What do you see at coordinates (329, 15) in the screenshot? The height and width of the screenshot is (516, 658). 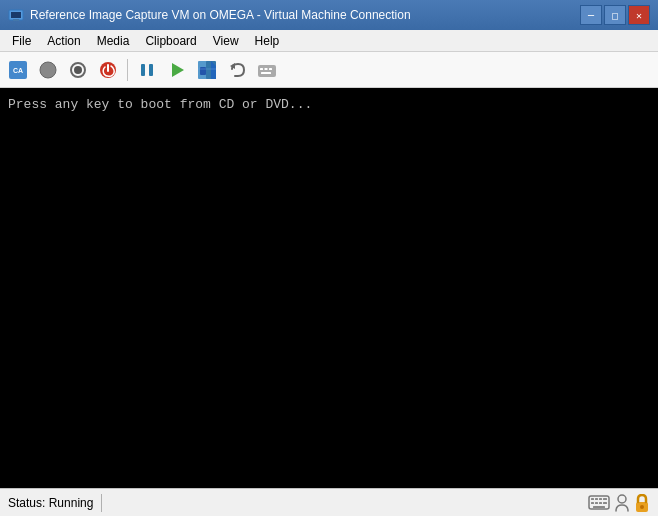 I see `title-bar: Reference Image Capture VM on OMEGA - Vi…` at bounding box center [329, 15].